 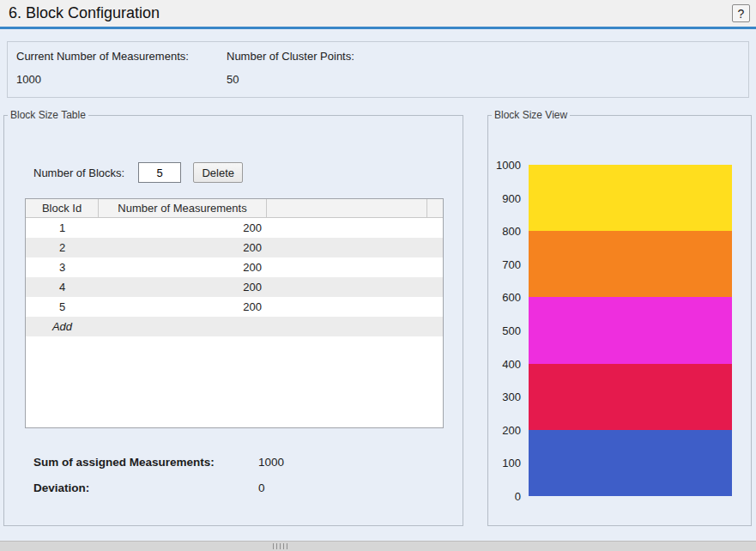 I want to click on table-row: 1200, so click(x=234, y=228).